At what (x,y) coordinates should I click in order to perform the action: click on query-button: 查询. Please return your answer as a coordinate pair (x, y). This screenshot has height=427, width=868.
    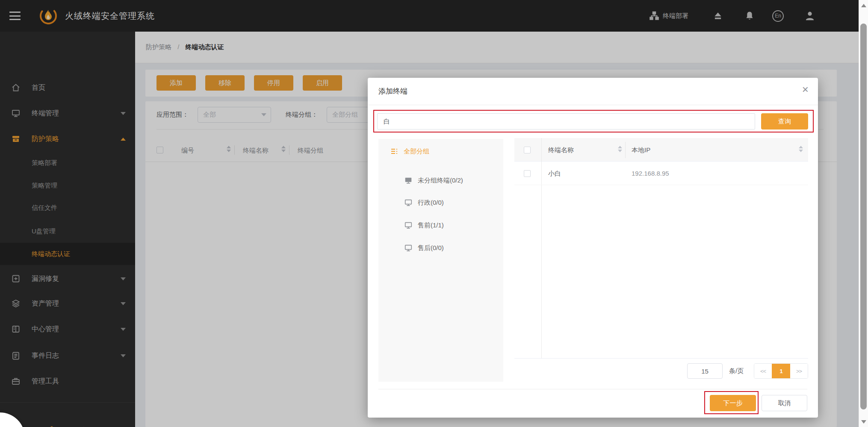
    Looking at the image, I should click on (785, 121).